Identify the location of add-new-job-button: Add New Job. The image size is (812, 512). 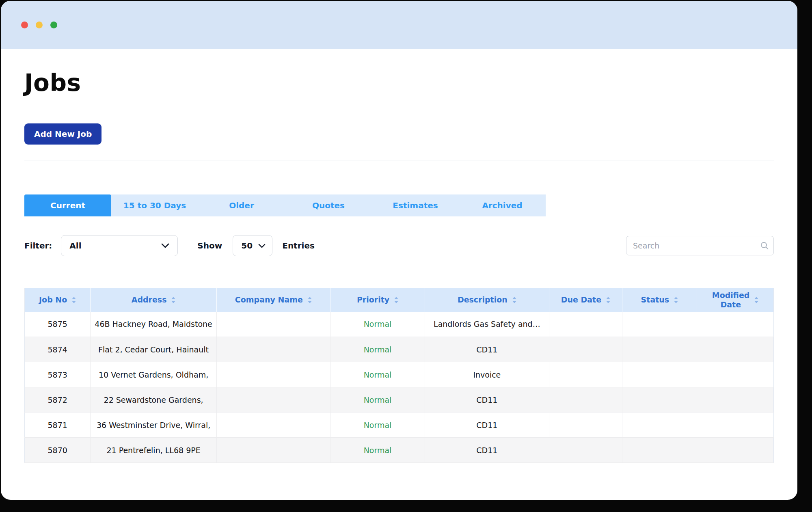
(63, 134).